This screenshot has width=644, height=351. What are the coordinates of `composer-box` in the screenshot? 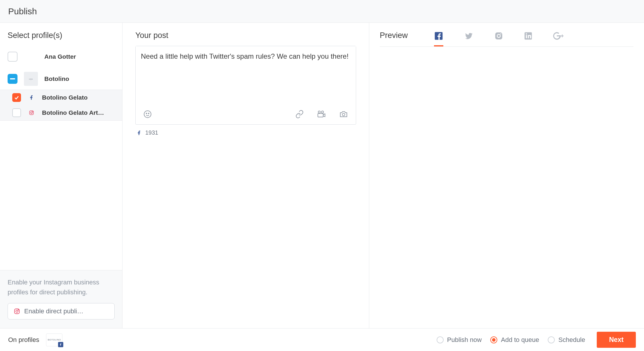 It's located at (246, 85).